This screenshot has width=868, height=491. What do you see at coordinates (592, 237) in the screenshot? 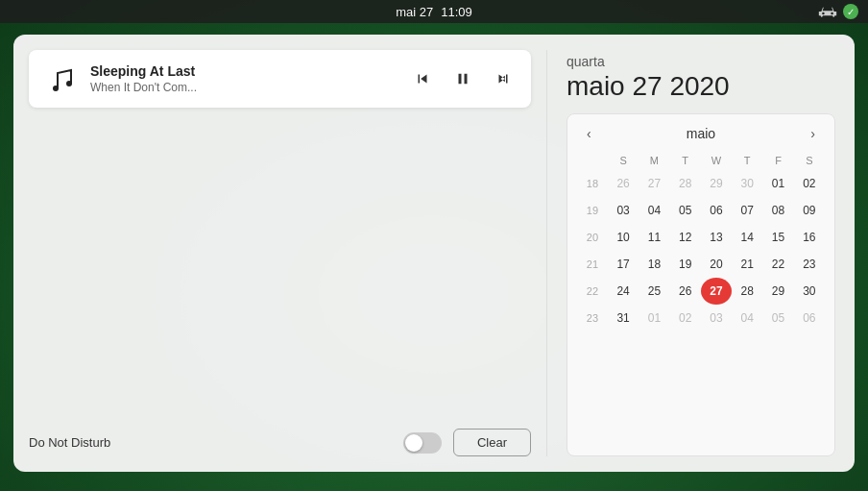
I see `cal-week-number: 20` at bounding box center [592, 237].